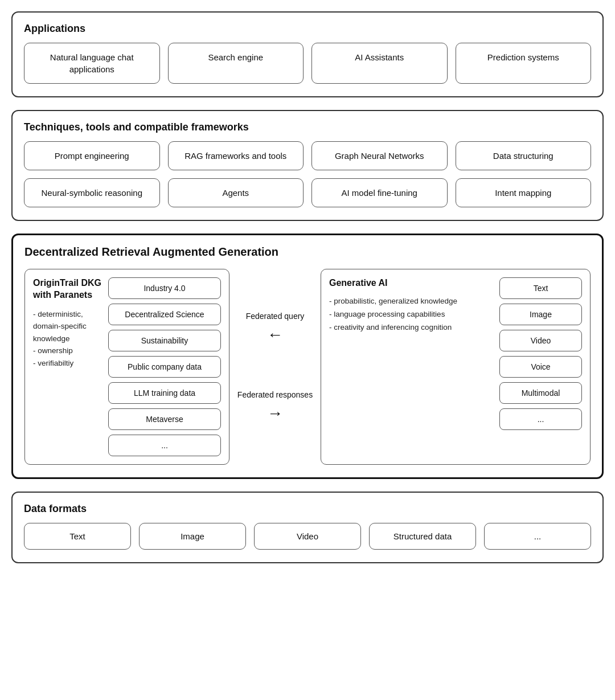 Image resolution: width=615 pixels, height=700 pixels. I want to click on middle-area: Federated query ← Federated responses →, so click(275, 367).